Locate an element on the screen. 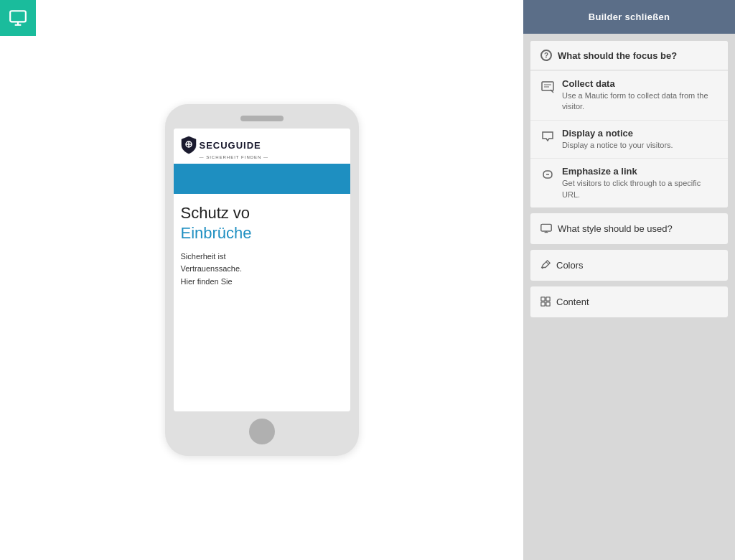  colors-label: Colors is located at coordinates (570, 266).